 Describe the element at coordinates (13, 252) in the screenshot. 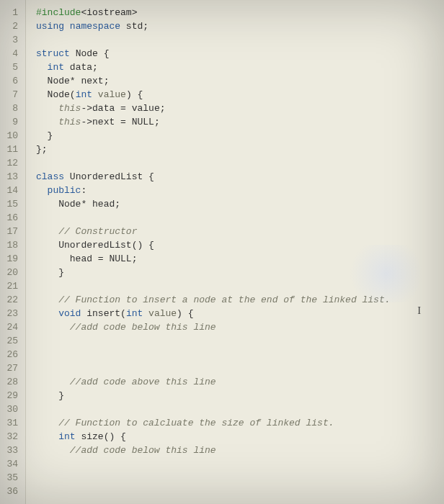

I see `line-number-gutter: 1234567891011121314151617181920212223242…` at that location.